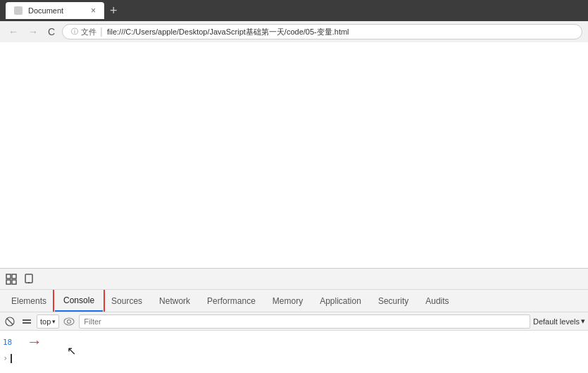  Describe the element at coordinates (6, 358) in the screenshot. I see `prompt-chevron: ›` at that location.